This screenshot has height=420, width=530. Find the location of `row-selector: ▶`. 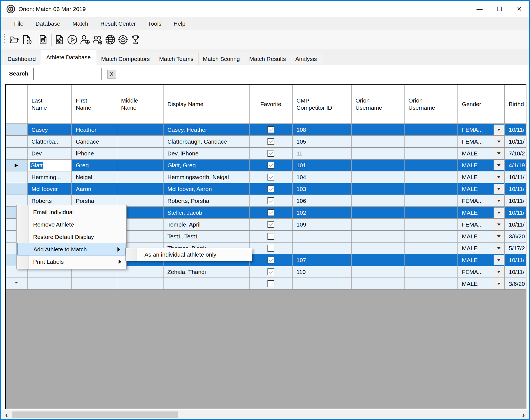

row-selector: ▶ is located at coordinates (17, 165).